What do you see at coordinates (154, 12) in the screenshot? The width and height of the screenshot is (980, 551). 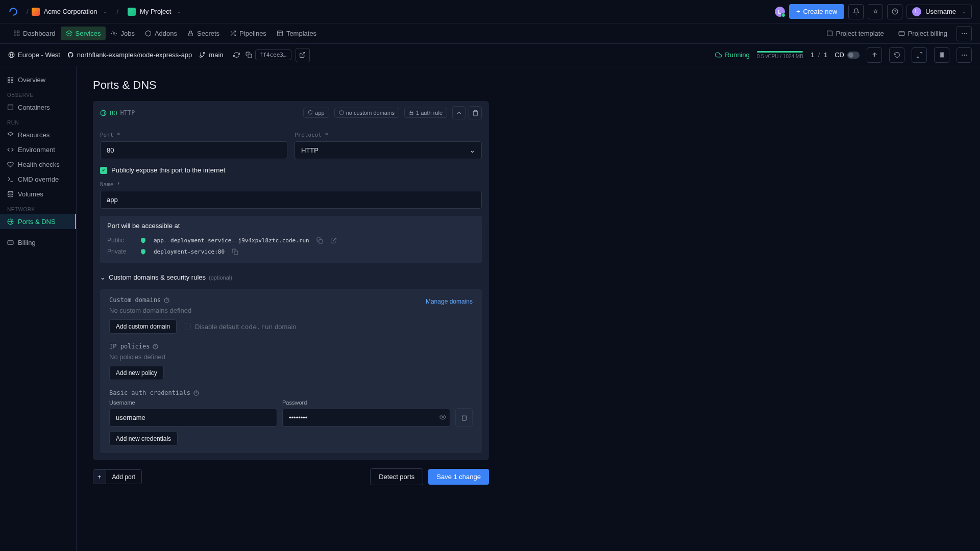 I see `project-selector: My Project ⌄` at bounding box center [154, 12].